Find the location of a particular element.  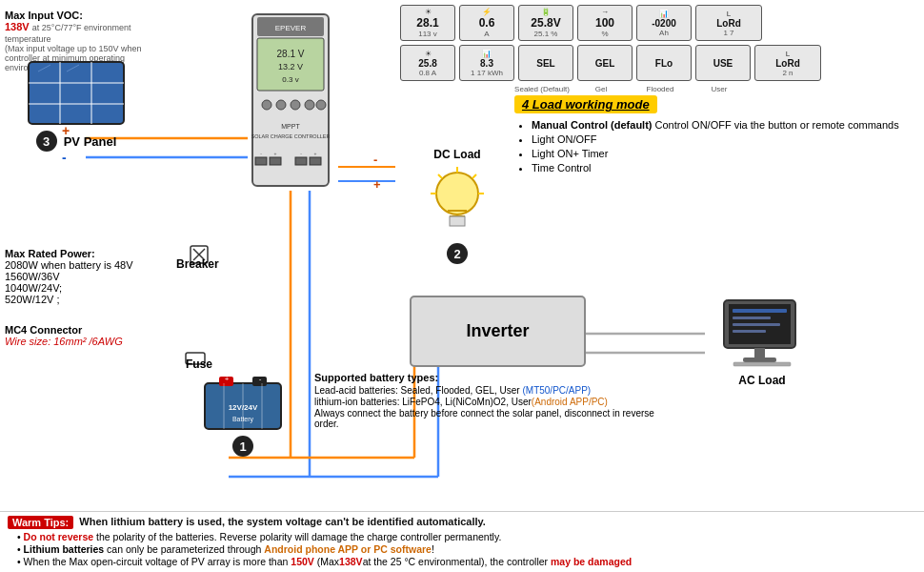

lcd-box-use: USE is located at coordinates (723, 63).